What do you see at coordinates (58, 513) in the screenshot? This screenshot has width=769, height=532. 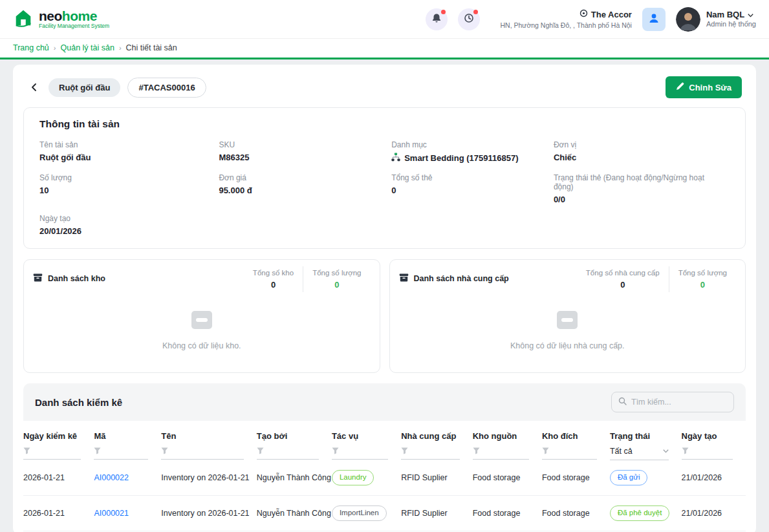 I see `cell-date: 2026-01-21` at bounding box center [58, 513].